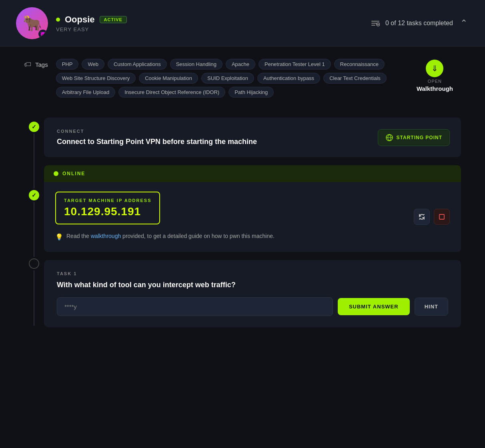 The height and width of the screenshot is (448, 485). I want to click on tags-label-wrap: 🏷 Tags, so click(36, 64).